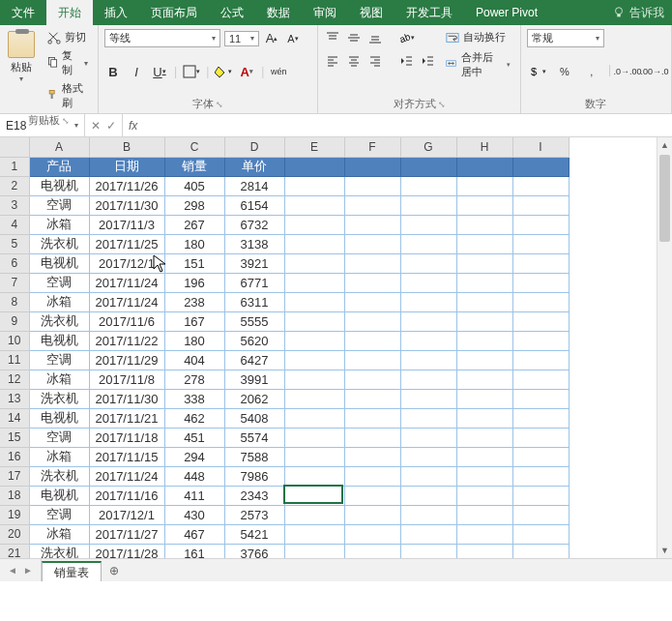 This screenshot has width=672, height=621. I want to click on align-middle-icon, so click(354, 38).